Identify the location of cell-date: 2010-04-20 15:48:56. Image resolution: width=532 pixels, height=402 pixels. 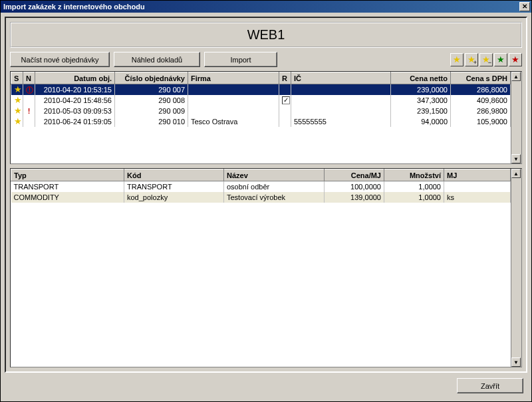
(75, 100).